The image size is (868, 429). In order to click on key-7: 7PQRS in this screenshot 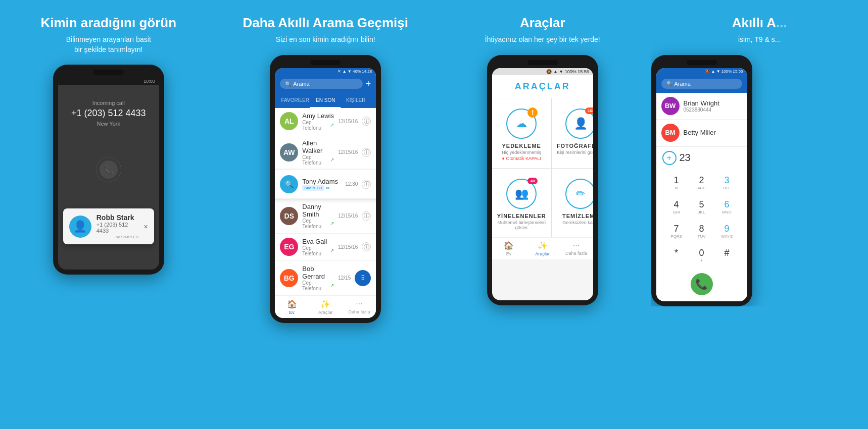, I will do `click(677, 231)`.